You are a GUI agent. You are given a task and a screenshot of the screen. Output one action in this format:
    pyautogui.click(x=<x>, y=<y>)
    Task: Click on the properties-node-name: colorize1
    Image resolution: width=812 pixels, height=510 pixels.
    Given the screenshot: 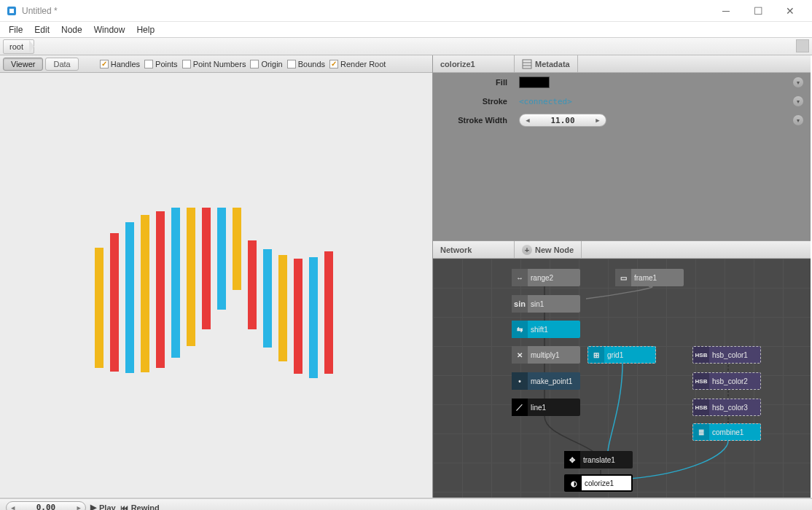 What is the action you would take?
    pyautogui.click(x=474, y=64)
    